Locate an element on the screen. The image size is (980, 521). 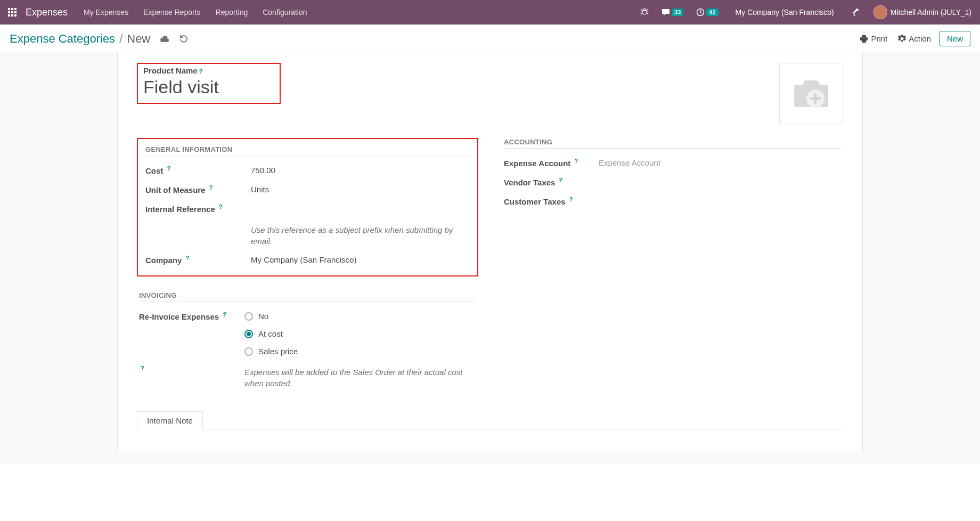
nav-my-expenses: My Expenses is located at coordinates (106, 12).